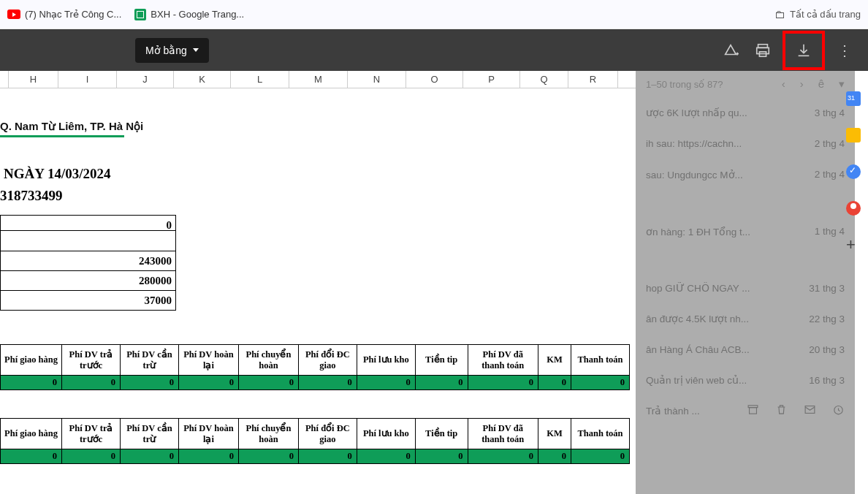 This screenshot has height=494, width=868. What do you see at coordinates (853, 208) in the screenshot?
I see `contacts-icon` at bounding box center [853, 208].